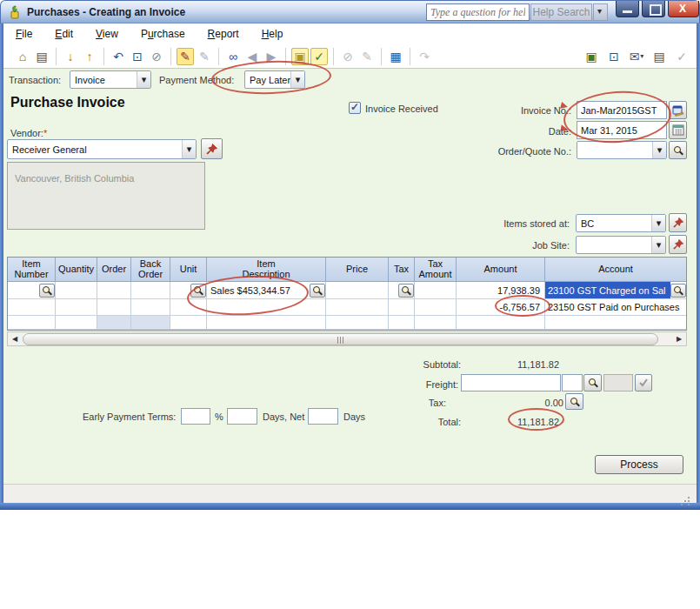 Image resolution: width=700 pixels, height=609 pixels. I want to click on horizontal-scrollbar, so click(347, 339).